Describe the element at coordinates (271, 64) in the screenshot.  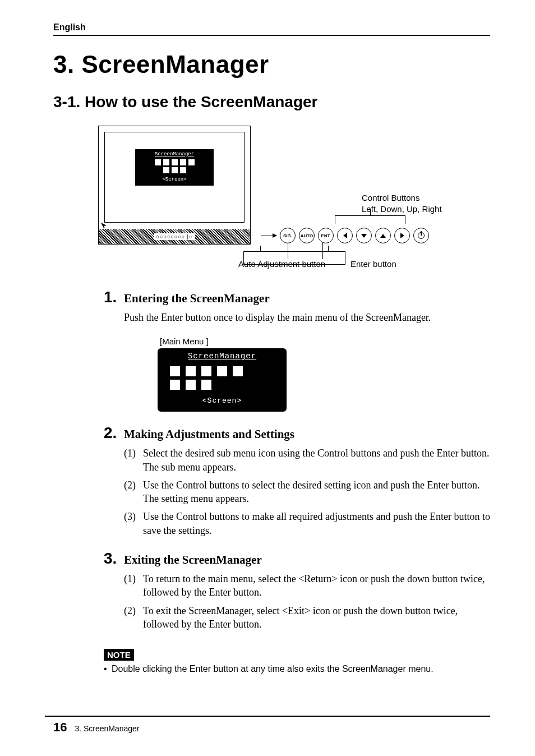
I see `chapter-title: 3. ScreenManager` at that location.